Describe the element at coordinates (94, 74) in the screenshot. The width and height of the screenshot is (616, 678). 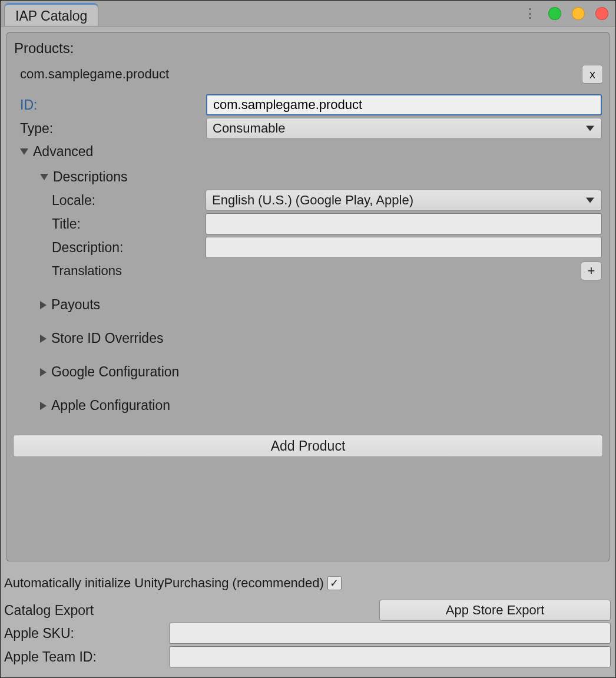
I see `product-id-heading: com.samplegame.product` at that location.